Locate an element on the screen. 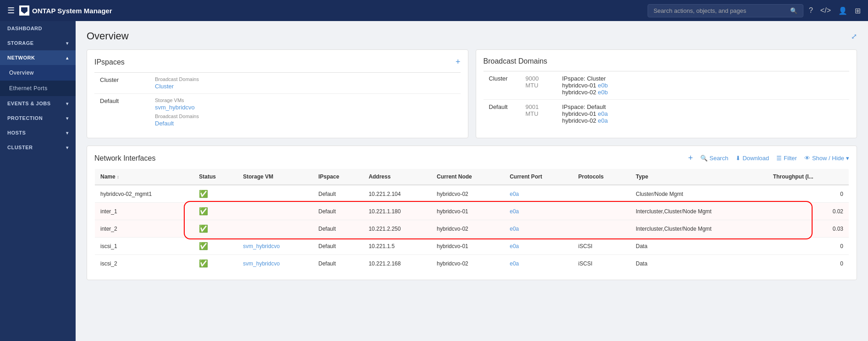 The image size is (868, 341). grid-icon: ⊞ is located at coordinates (858, 11).